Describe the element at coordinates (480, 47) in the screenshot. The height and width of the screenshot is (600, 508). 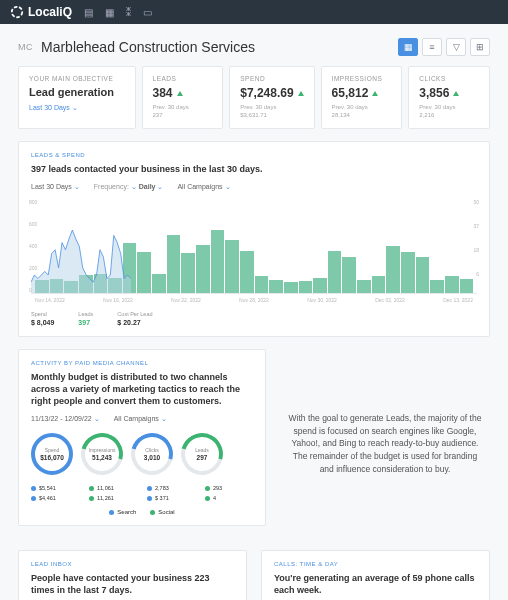
I see `settings-icon: ⊞` at that location.